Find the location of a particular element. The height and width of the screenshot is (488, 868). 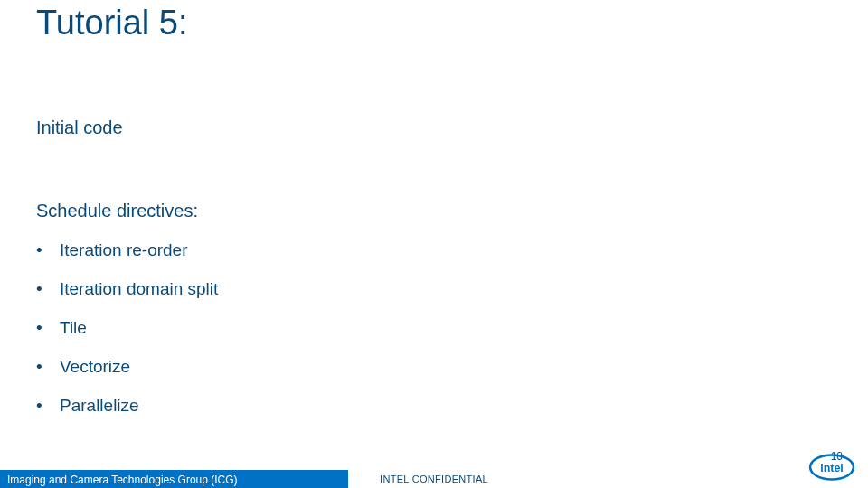

list-item: Iteration domain split is located at coordinates (127, 289).